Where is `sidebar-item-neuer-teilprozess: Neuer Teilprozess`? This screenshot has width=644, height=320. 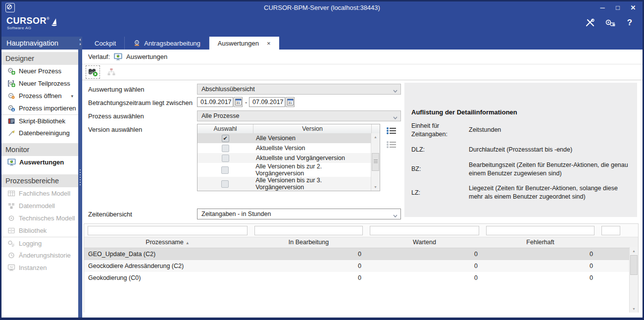
sidebar-item-neuer-teilprozess: Neuer Teilprozess is located at coordinates (40, 83).